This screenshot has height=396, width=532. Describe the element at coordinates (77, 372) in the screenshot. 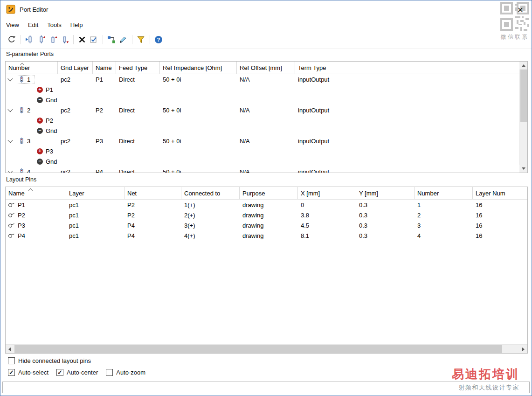

I see `auto-center-option: Auto-center` at that location.